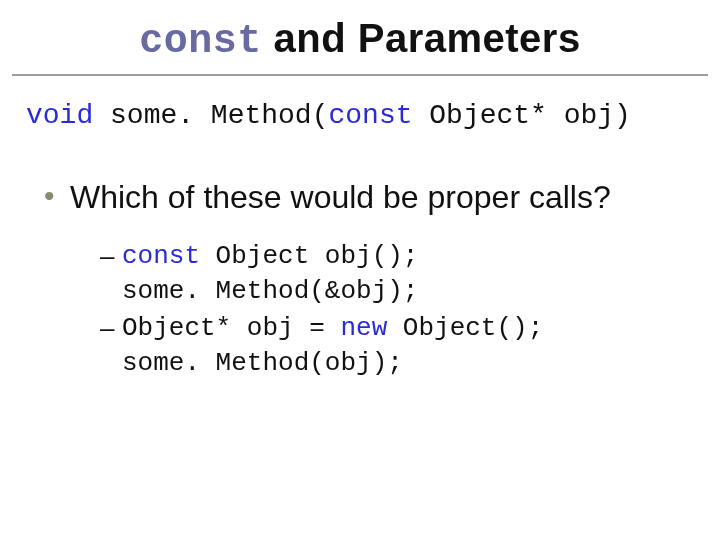 Image resolution: width=720 pixels, height=540 pixels. I want to click on signature-kw-const: const, so click(370, 116).